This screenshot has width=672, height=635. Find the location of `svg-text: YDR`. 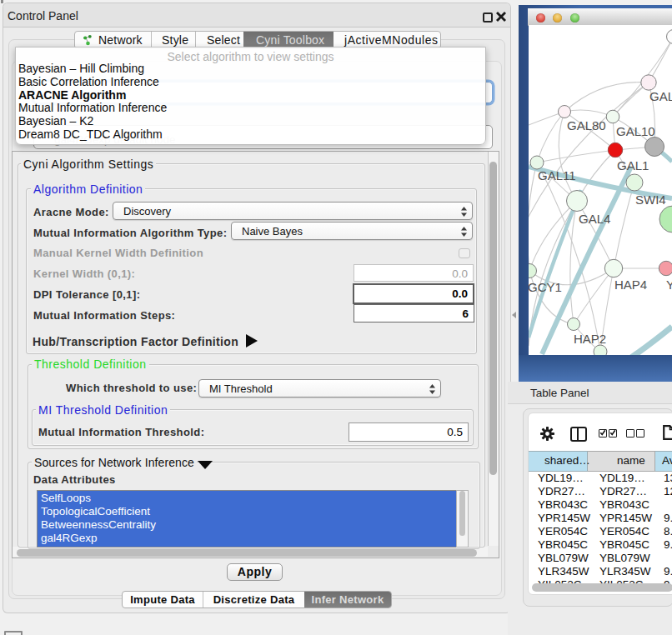

svg-text: YDR is located at coordinates (669, 285).